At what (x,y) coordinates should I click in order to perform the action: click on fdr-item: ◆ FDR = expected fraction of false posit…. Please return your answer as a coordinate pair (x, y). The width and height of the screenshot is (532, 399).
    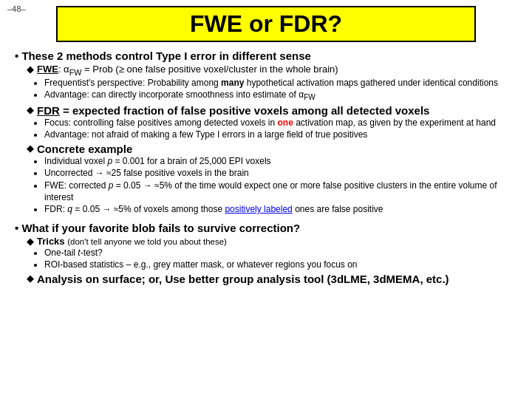
    Looking at the image, I should click on (273, 111).